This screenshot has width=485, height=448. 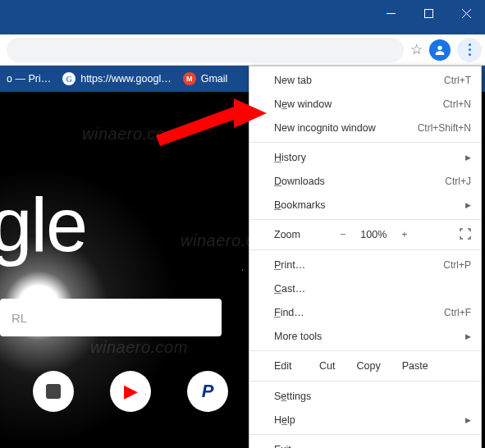 I want to click on menu-label: Exit, so click(x=373, y=446).